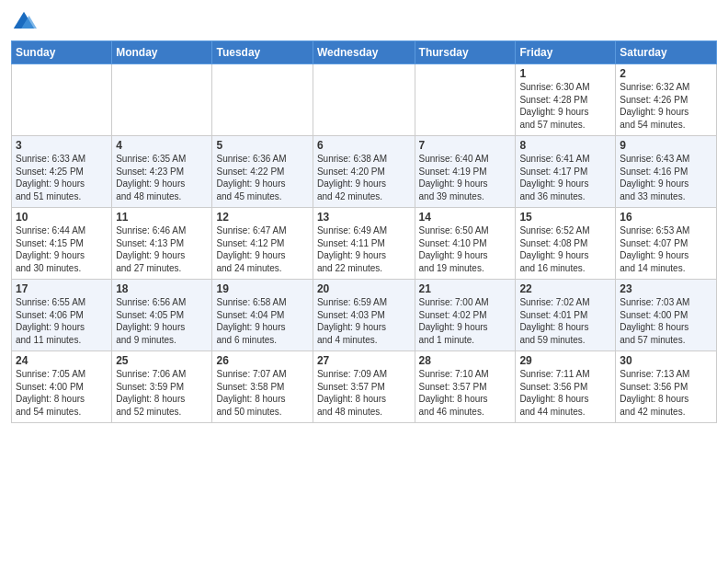 This screenshot has height=563, width=728. What do you see at coordinates (62, 393) in the screenshot?
I see `day-info: Sunrise: 7:05 AM Sunset: 4:00 PM Dayligh…` at bounding box center [62, 393].